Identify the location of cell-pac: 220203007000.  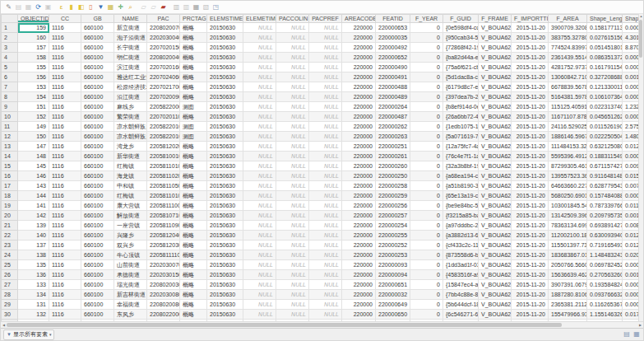
(164, 265).